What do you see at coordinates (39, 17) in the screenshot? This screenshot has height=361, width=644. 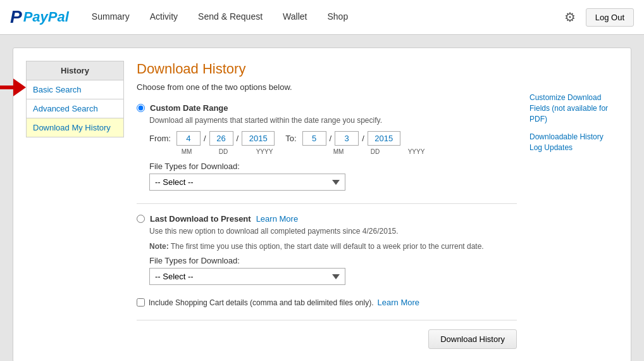 I see `logo: P PayPal` at bounding box center [39, 17].